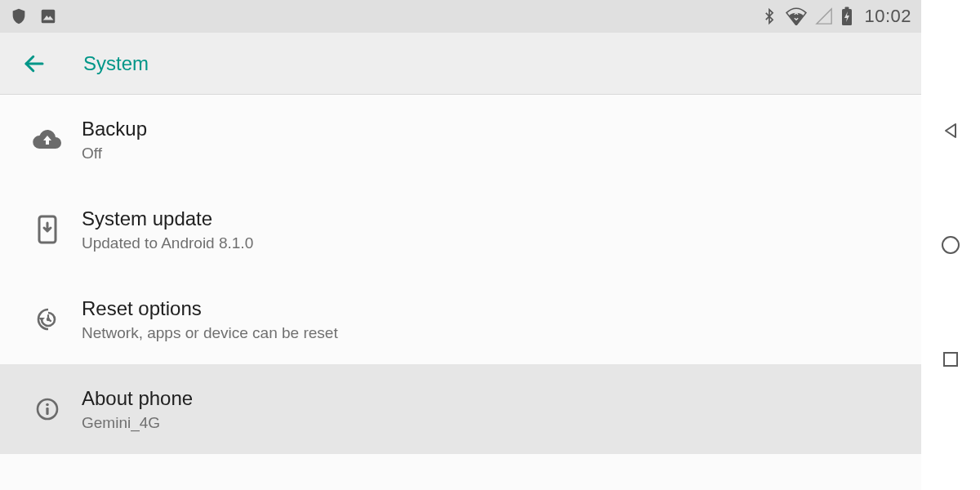  Describe the element at coordinates (48, 16) in the screenshot. I see `image-icon` at that location.